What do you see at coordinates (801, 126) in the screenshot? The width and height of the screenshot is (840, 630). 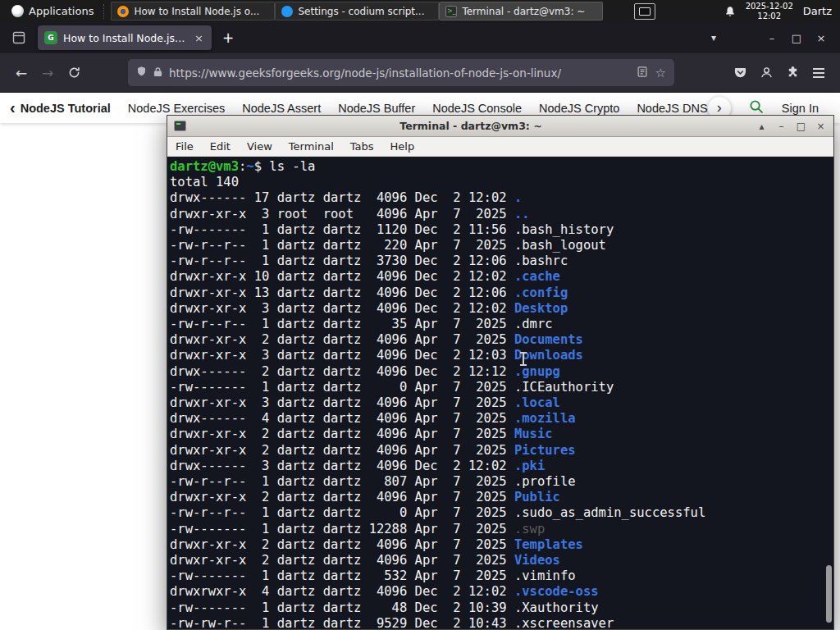 I see `terminal-maximize-button: □` at bounding box center [801, 126].